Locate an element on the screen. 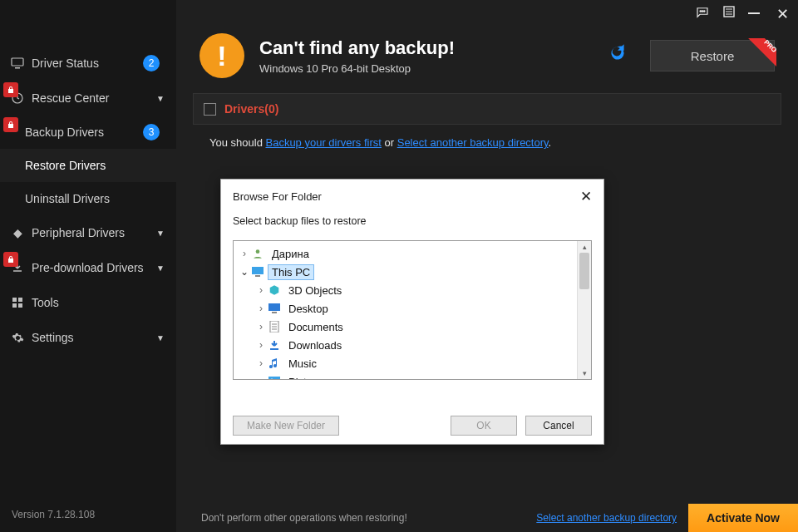  ok-button: OK is located at coordinates (484, 426).